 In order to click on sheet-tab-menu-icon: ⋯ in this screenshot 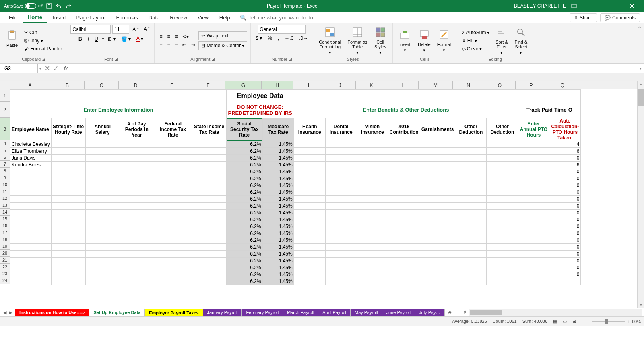, I will do `click(459, 313)`.